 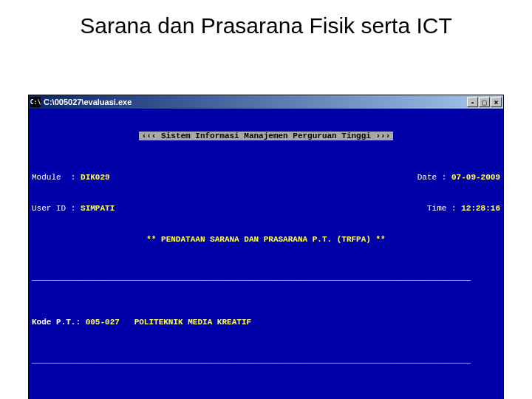 I want to click on cmd-icon: C:\, so click(x=35, y=102).